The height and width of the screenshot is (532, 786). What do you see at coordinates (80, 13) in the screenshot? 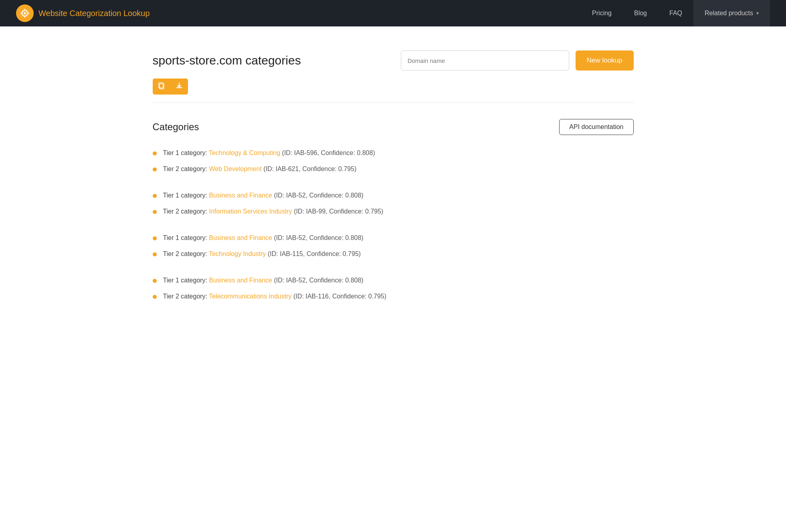
I see `nav-title-plain: Website Categorization` at bounding box center [80, 13].